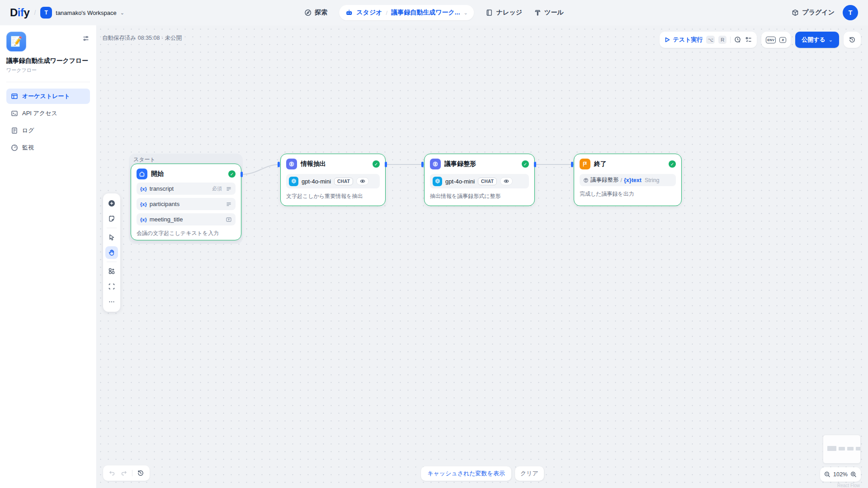  What do you see at coordinates (86, 39) in the screenshot?
I see `settings-sliders-icon` at bounding box center [86, 39].